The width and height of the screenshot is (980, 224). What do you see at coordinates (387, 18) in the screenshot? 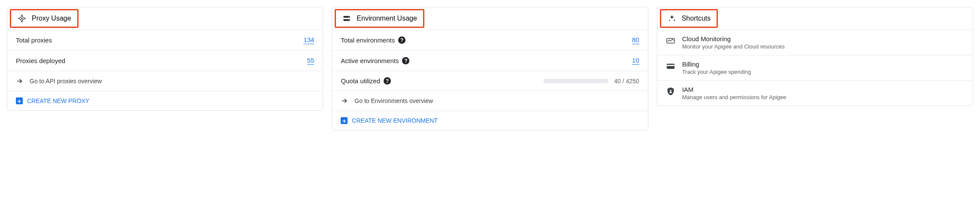
I see `environment-usage-title: Environment Usage` at bounding box center [387, 18].